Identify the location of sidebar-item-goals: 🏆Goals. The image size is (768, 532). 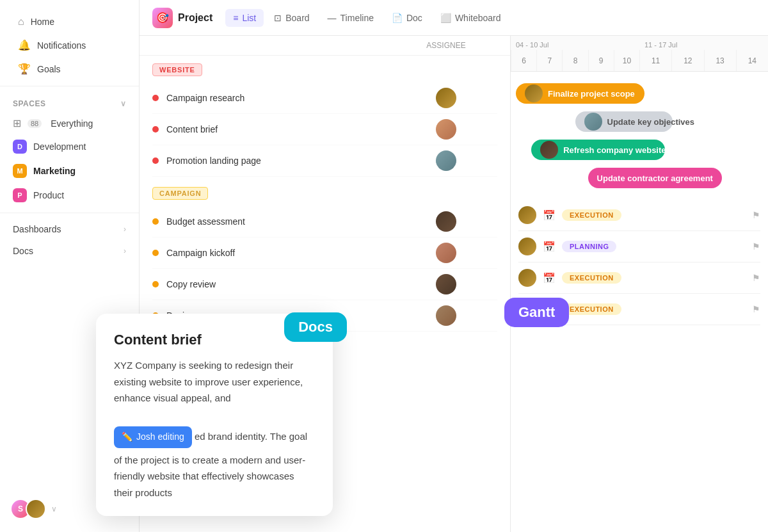
(69, 69).